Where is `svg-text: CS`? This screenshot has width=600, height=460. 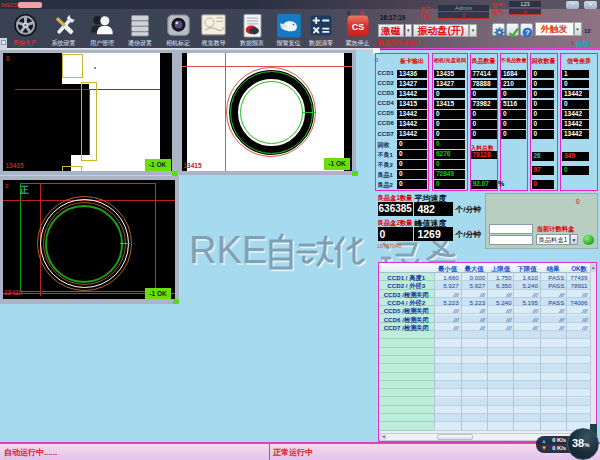 svg-text: CS is located at coordinates (358, 27).